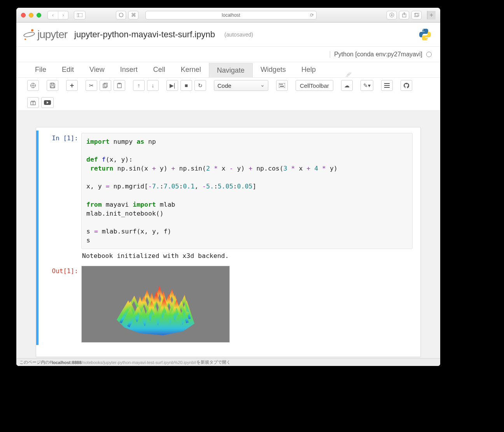 The height and width of the screenshot is (432, 504). What do you see at coordinates (367, 85) in the screenshot?
I see `brush-button: ✎▾` at bounding box center [367, 85].